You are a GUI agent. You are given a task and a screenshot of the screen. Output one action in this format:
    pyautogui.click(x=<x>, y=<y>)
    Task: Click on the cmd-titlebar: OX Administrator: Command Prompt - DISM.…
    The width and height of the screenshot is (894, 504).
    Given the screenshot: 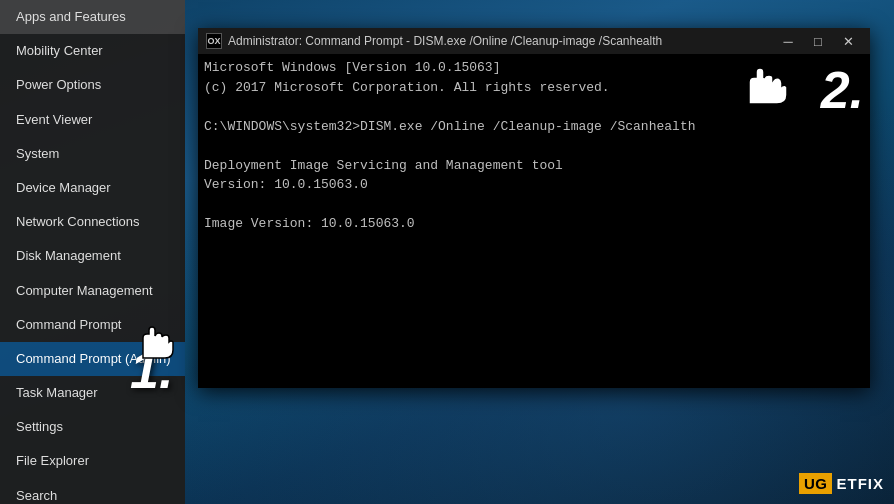 What is the action you would take?
    pyautogui.click(x=534, y=41)
    